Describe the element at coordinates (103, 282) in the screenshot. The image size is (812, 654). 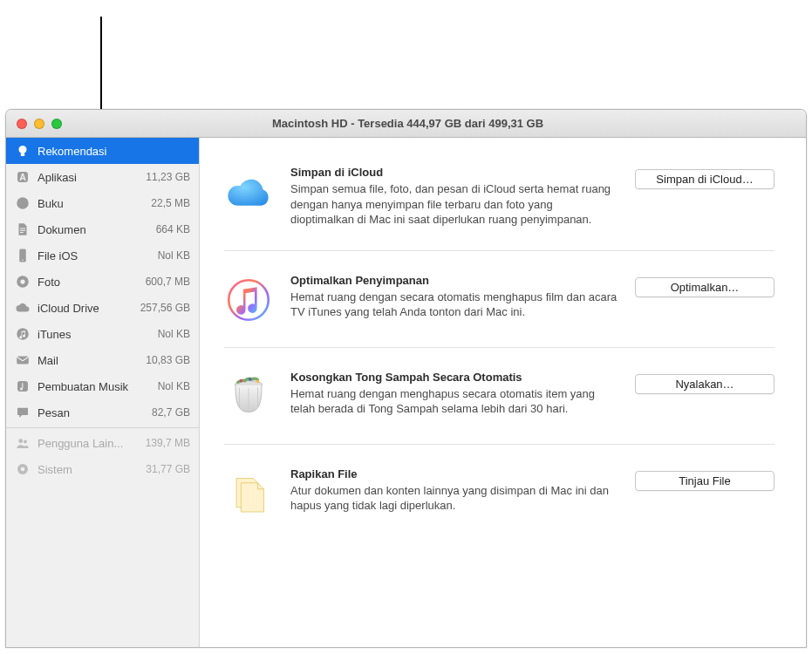
I see `sidebar-item-foto: Foto600,7 MB` at that location.